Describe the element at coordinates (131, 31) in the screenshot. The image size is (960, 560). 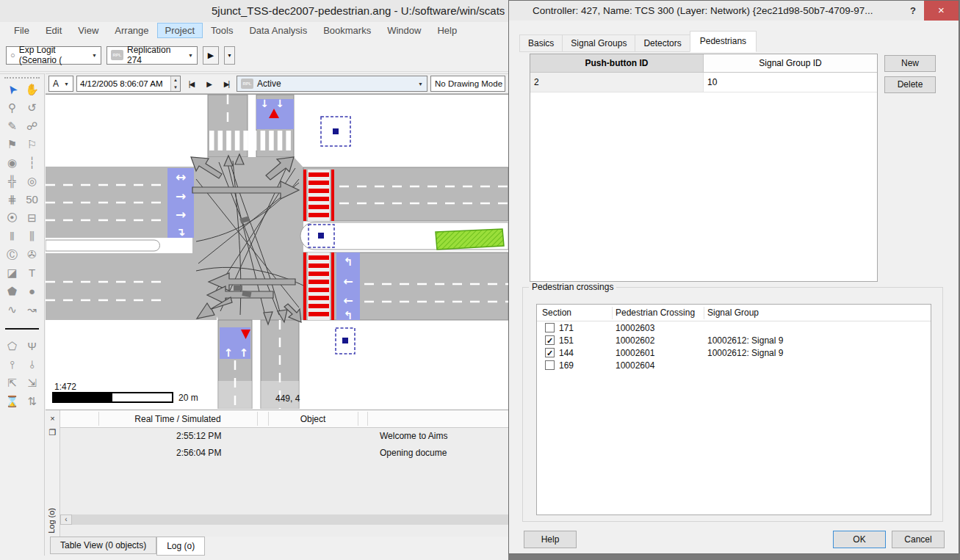
I see `menu-arrange: Arrange` at that location.